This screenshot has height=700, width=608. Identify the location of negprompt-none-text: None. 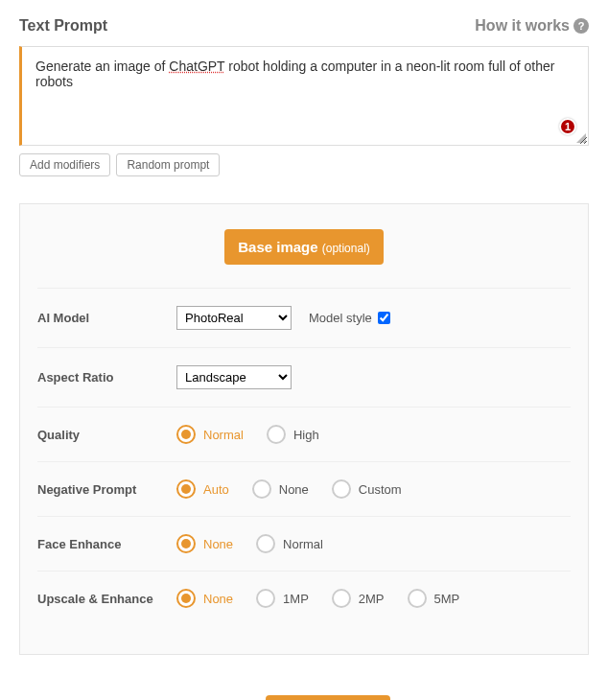
(293, 489).